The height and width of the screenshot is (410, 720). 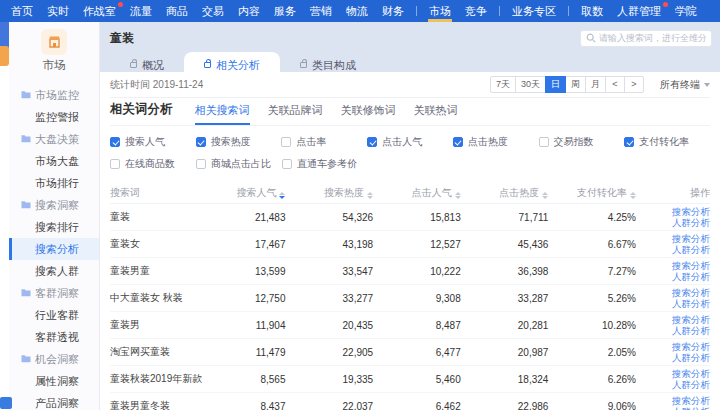 I want to click on market-module-icon, so click(x=54, y=42).